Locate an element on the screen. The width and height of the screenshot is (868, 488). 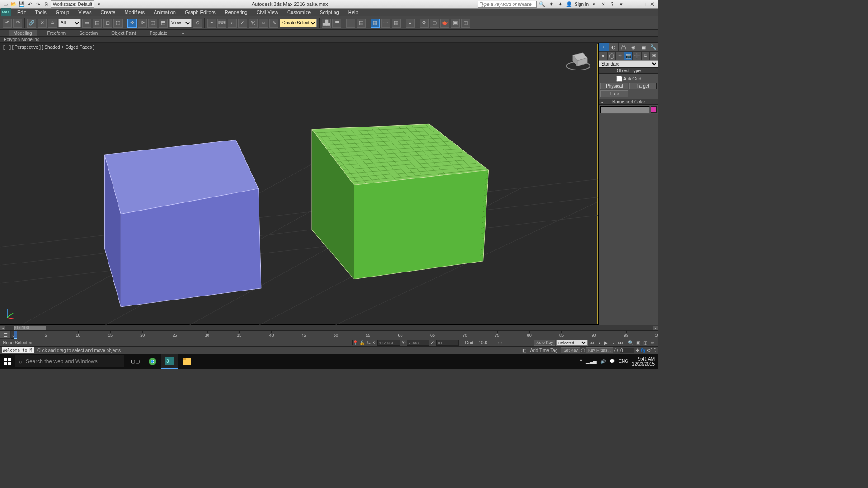
ribbon-tab-freeform: Freeform is located at coordinates (57, 33).